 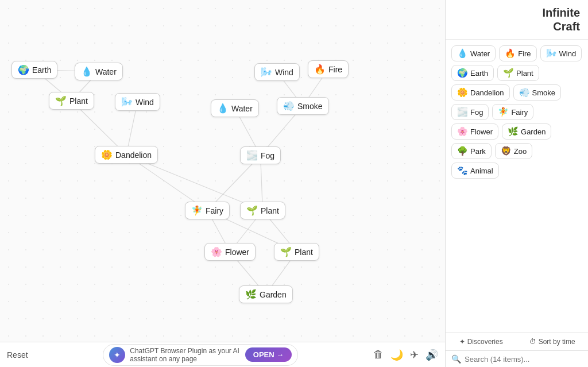 I want to click on item-label: Garden, so click(x=533, y=132).